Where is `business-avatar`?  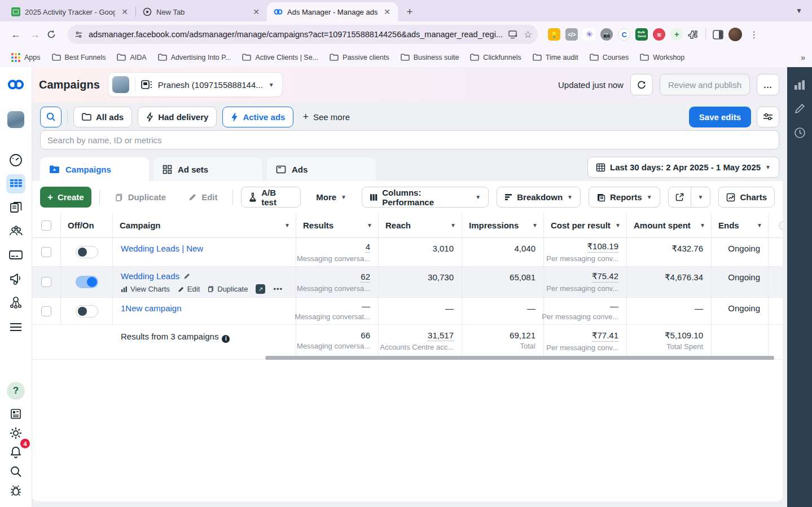
business-avatar is located at coordinates (16, 120).